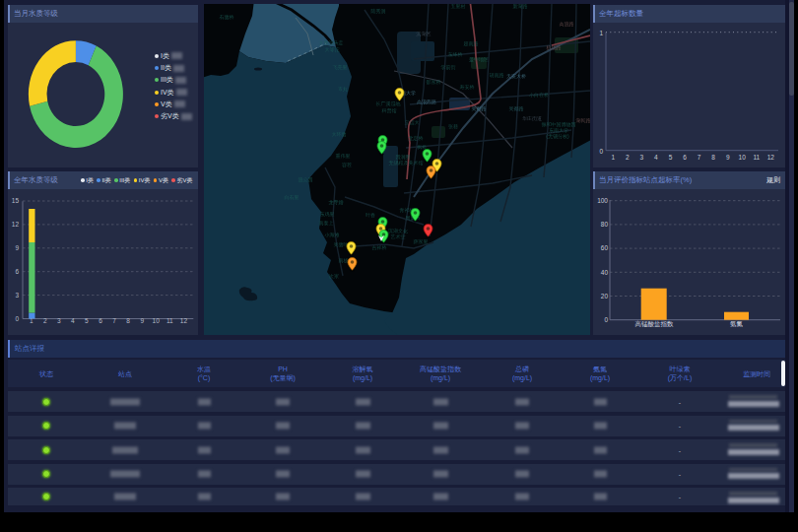 The height and width of the screenshot is (532, 798). What do you see at coordinates (520, 6) in the screenshot?
I see `svg-text: 新湖路` at bounding box center [520, 6].